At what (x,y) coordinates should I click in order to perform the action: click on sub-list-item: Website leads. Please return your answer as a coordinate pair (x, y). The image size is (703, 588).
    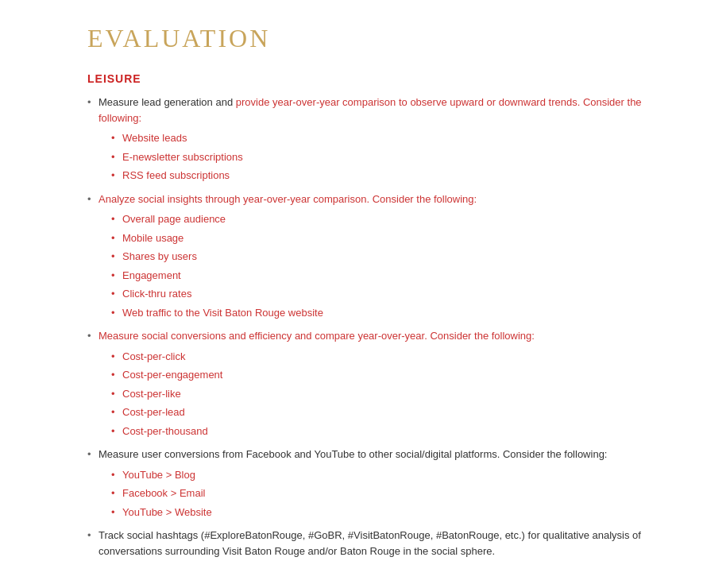
    Looking at the image, I should click on (391, 138).